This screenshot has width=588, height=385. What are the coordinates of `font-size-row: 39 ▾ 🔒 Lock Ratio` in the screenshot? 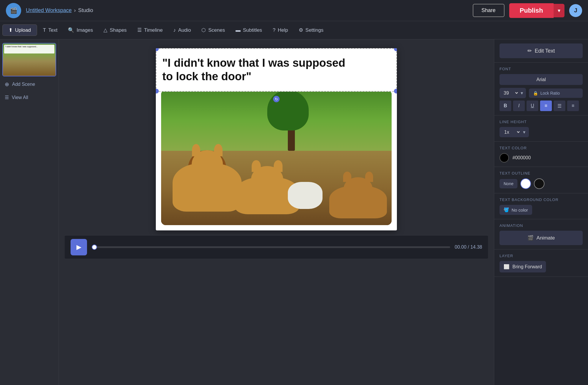 It's located at (541, 93).